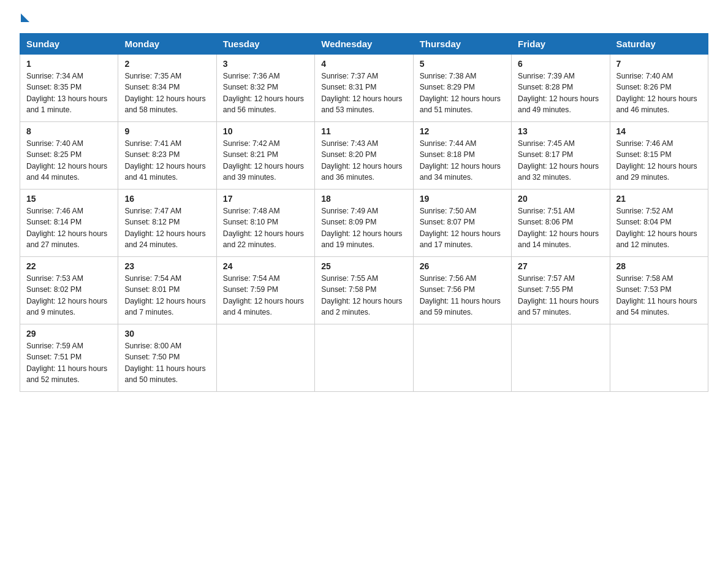 Image resolution: width=728 pixels, height=563 pixels. Describe the element at coordinates (265, 223) in the screenshot. I see `table-row: 17 Sunrise: 7:48 AMSunset: 8:10 PMDaylig…` at that location.